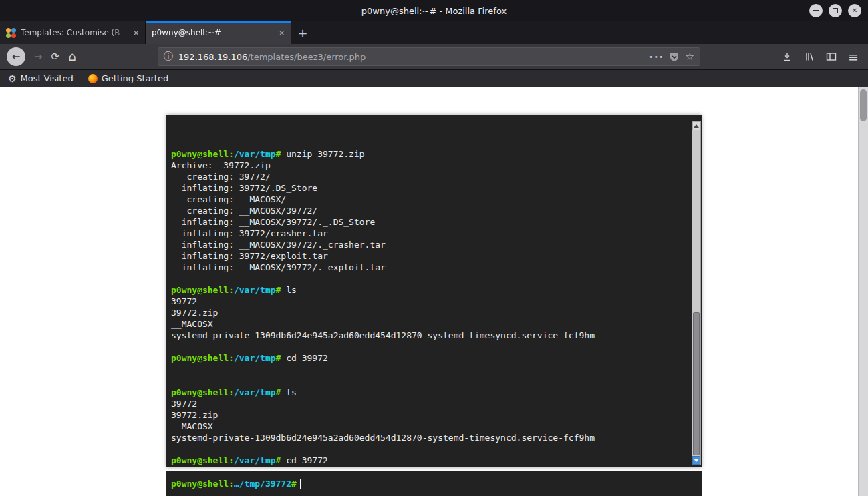 The width and height of the screenshot is (868, 496). What do you see at coordinates (822, 57) in the screenshot?
I see `toolbar-buttons: ≡` at bounding box center [822, 57].